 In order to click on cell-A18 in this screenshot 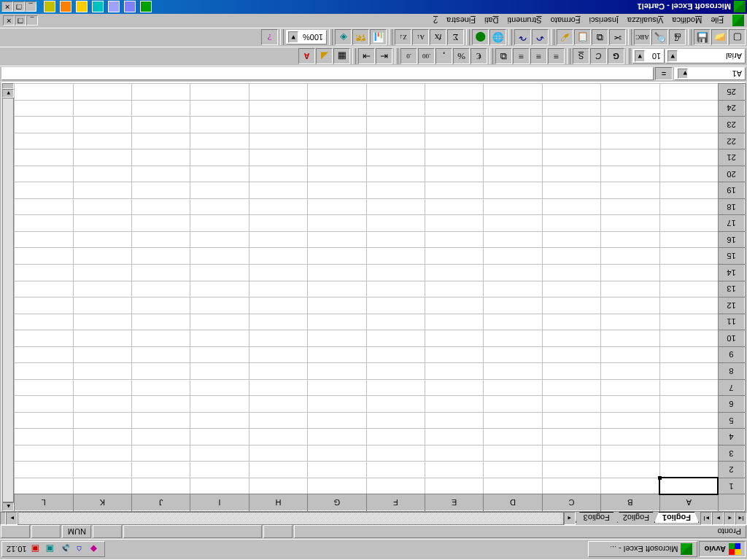, I will do `click(689, 207)`.